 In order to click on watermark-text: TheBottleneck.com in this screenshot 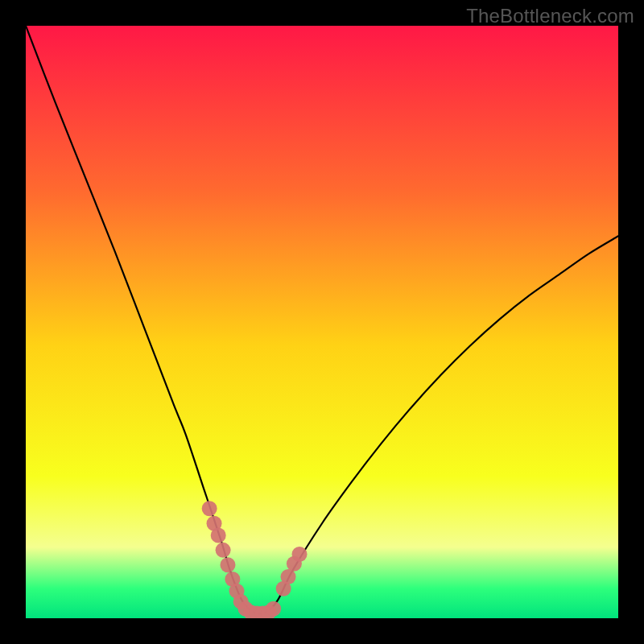, I will do `click(551, 16)`.